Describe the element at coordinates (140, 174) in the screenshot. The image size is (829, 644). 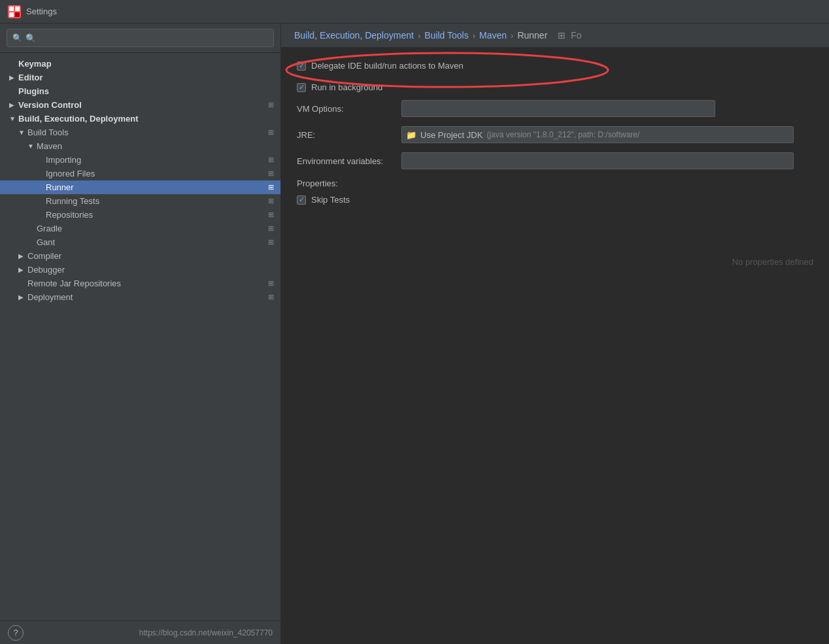
I see `sidebar-item-ignored-files: Ignored Files ⊞` at that location.